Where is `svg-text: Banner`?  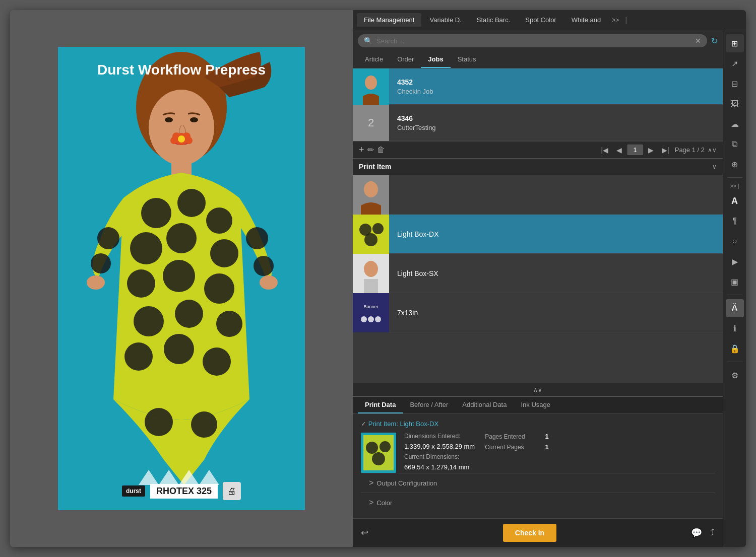 svg-text: Banner is located at coordinates (371, 307).